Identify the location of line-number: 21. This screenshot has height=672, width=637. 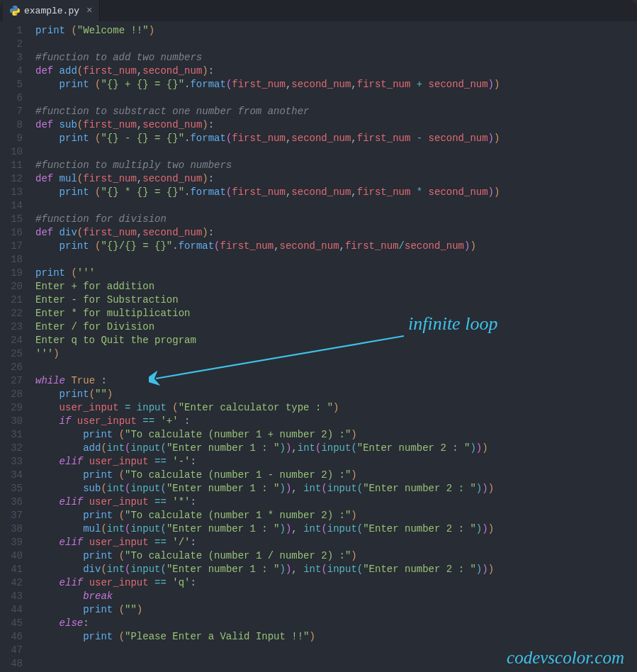
(11, 301).